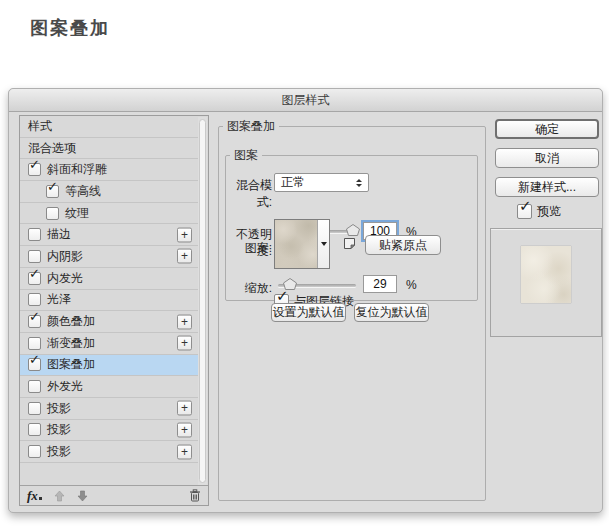 The width and height of the screenshot is (609, 529). I want to click on sidebar-footer: fx, so click(114, 495).